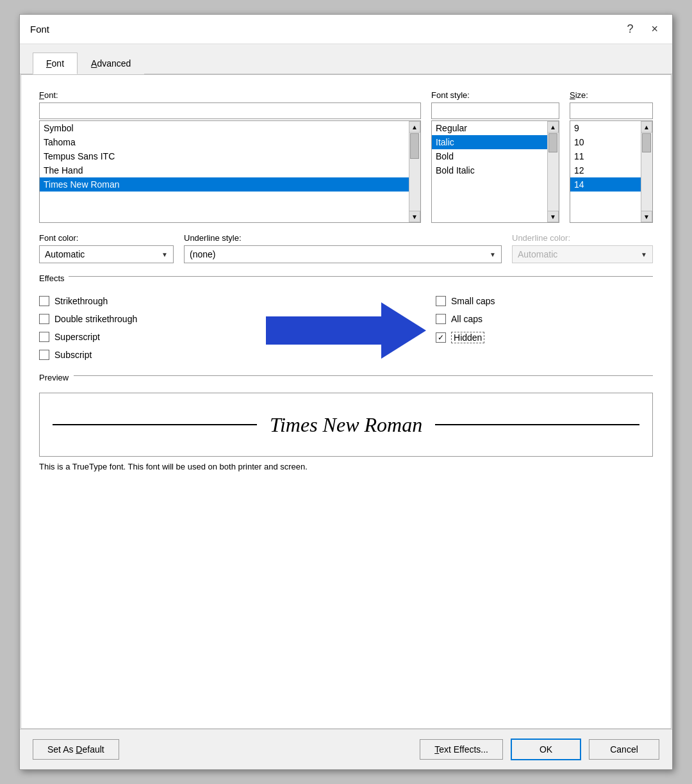 The width and height of the screenshot is (692, 784). What do you see at coordinates (461, 749) in the screenshot?
I see `text-effects-button: Text Effects...` at bounding box center [461, 749].